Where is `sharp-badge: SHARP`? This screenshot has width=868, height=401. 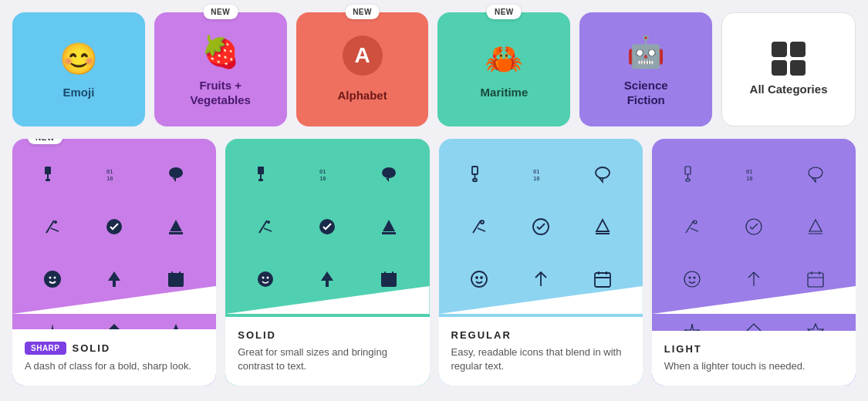
sharp-badge: SHARP is located at coordinates (46, 349).